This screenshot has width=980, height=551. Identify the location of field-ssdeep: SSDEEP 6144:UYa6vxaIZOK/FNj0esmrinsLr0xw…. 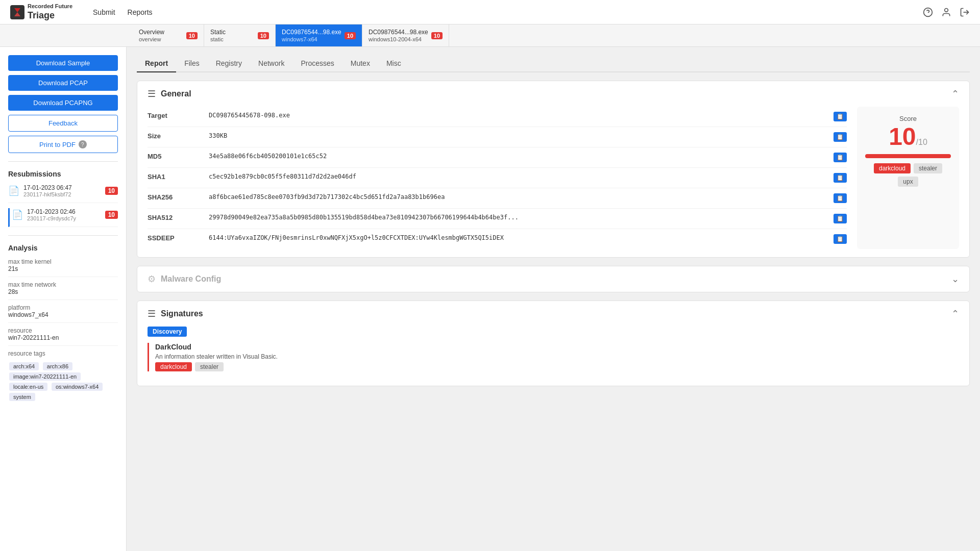
(497, 239).